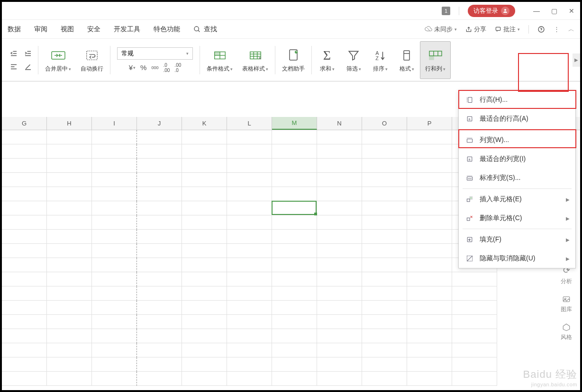  Describe the element at coordinates (517, 218) in the screenshot. I see `menu-delete-cell: 删除单元格(C) ▶` at that location.